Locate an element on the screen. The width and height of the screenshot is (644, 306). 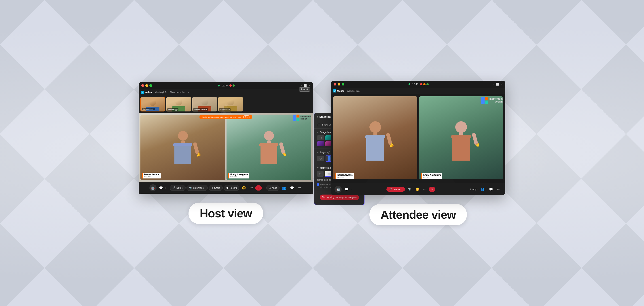
attendee-momentum-line1: momentum is located at coordinates (496, 99).